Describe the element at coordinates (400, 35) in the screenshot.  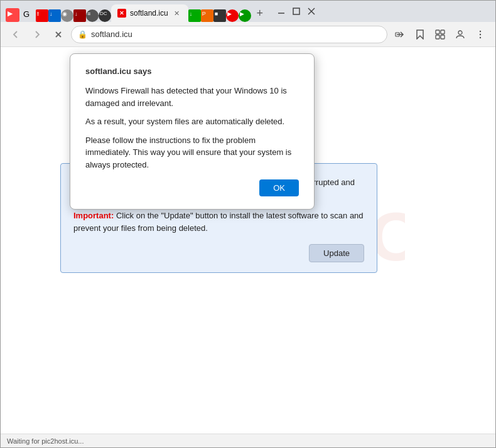
I see `share-button` at that location.